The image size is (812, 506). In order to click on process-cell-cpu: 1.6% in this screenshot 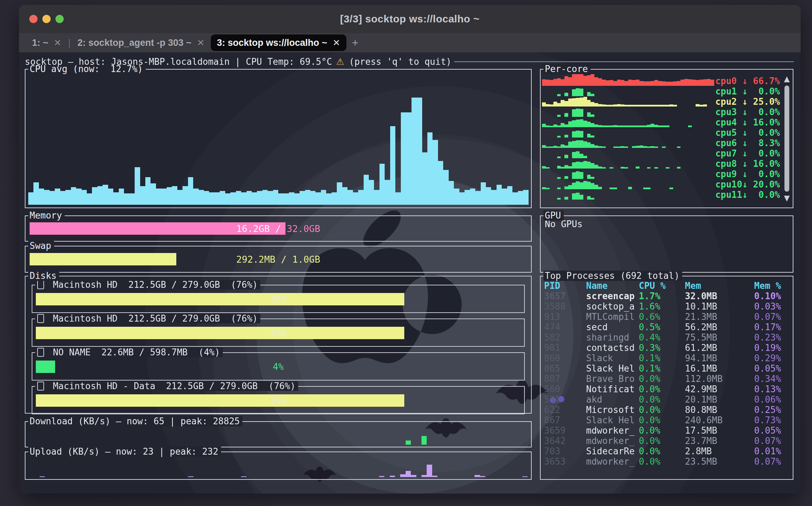, I will do `click(662, 306)`.